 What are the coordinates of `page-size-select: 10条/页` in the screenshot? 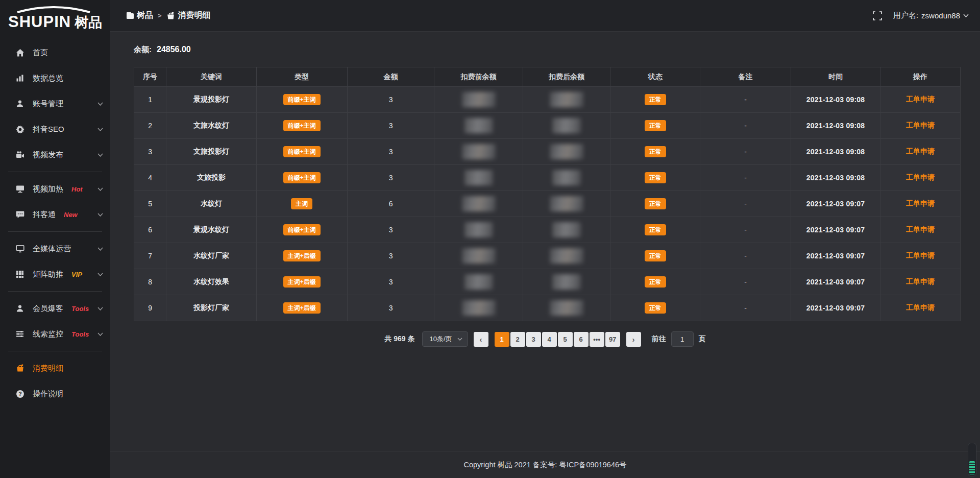 It's located at (445, 339).